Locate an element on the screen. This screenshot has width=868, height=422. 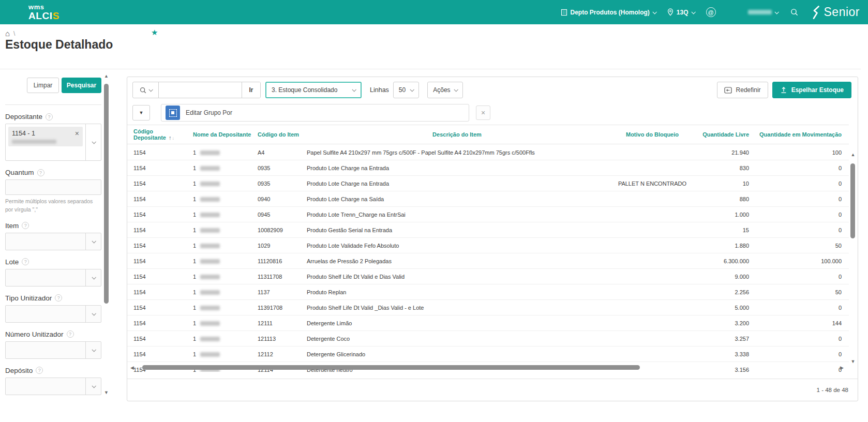
table-row: 11541A4Papel Sulfite A4 210x297 mm 75grs… is located at coordinates (488, 153).